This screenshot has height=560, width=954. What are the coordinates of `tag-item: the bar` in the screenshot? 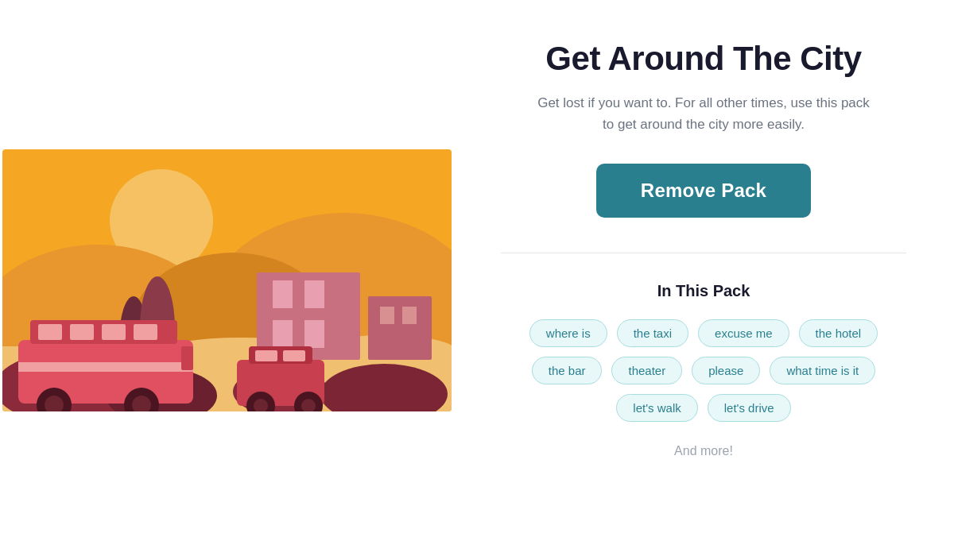 It's located at (568, 370).